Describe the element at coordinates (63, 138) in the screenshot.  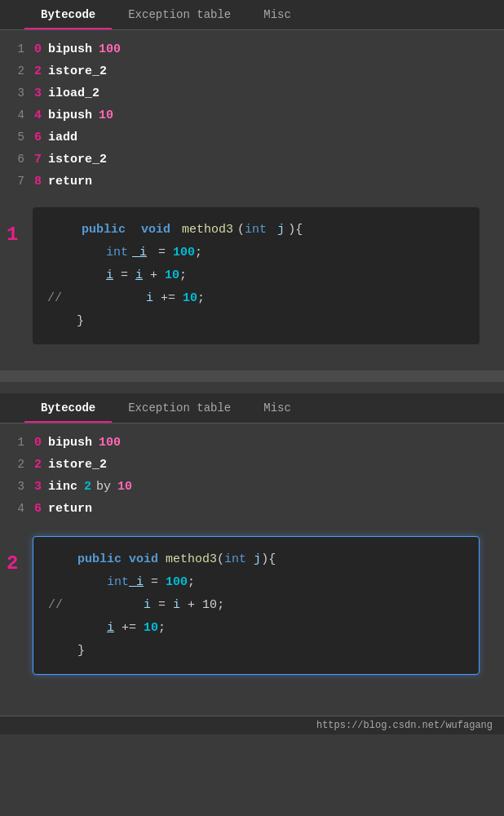
I see `bc-instruction: iadd` at that location.